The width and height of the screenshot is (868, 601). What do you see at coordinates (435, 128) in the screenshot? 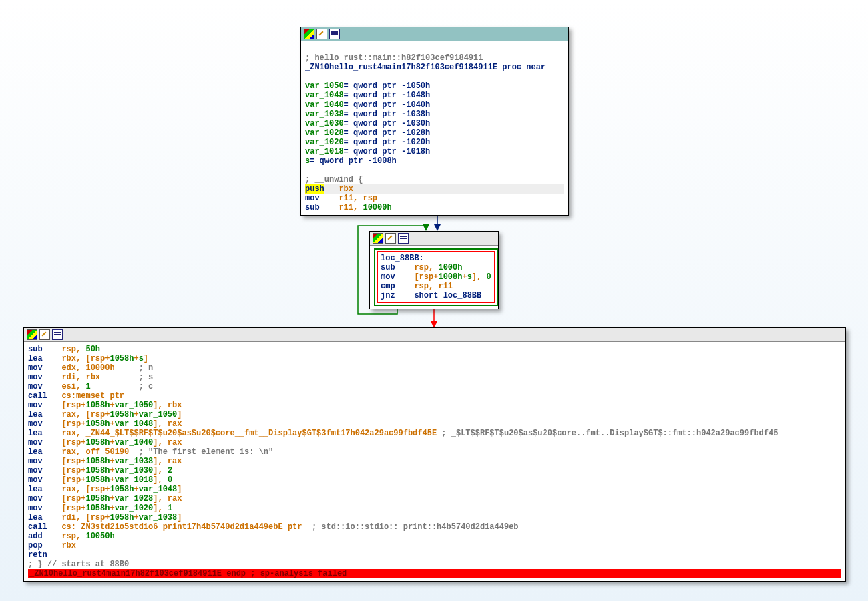
I see `disasm-block-1: ; hello_rust::main::h82f103cef9184911 _Z…` at bounding box center [435, 128].